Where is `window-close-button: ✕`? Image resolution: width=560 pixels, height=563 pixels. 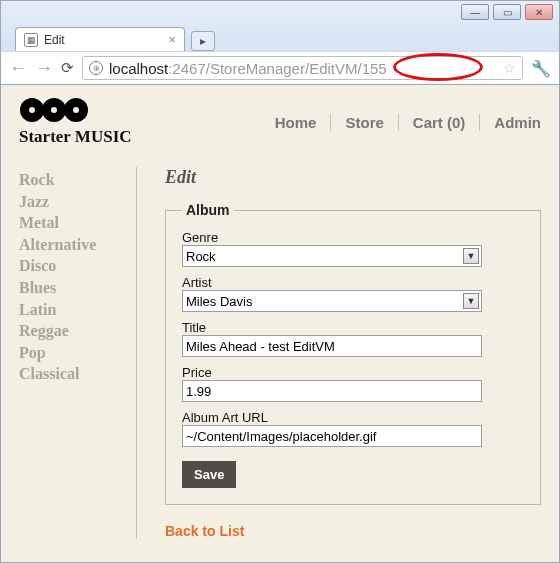 window-close-button: ✕ is located at coordinates (539, 12).